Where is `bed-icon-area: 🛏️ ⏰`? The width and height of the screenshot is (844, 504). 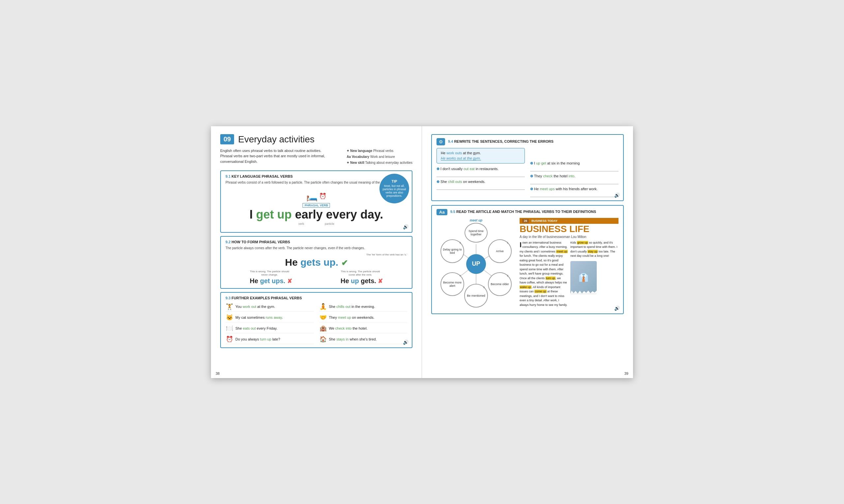 bed-icon-area: 🛏️ ⏰ is located at coordinates (317, 196).